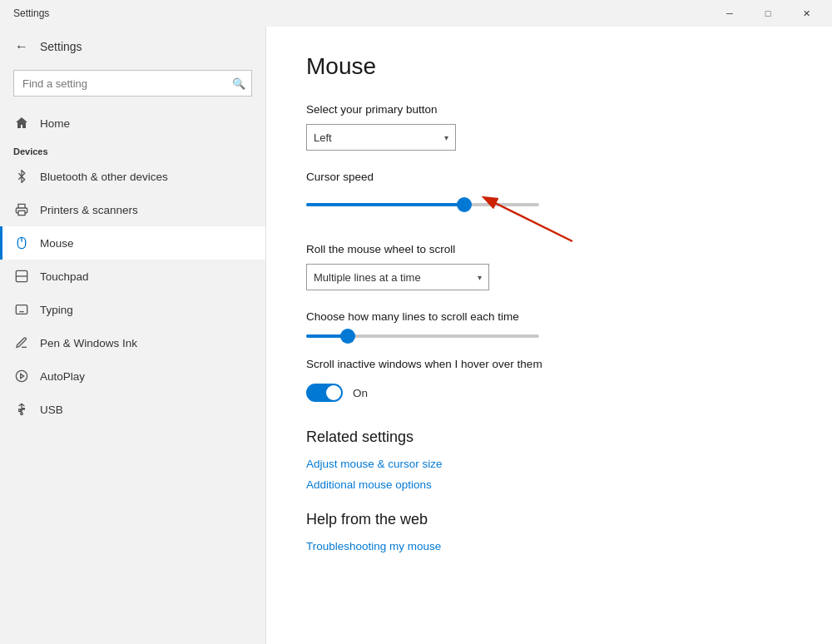  Describe the element at coordinates (549, 364) in the screenshot. I see `scroll-inactive-label: Scroll inactive windows when I hover ove…` at that location.